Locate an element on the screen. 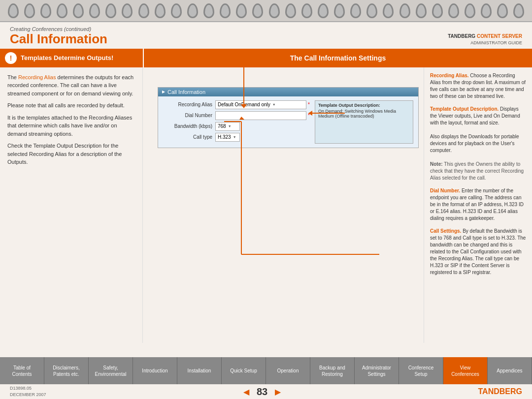  footer: D13898.05 DECEMBER 2007 ◀ 83 ▶ TANDBERG is located at coordinates (266, 392).